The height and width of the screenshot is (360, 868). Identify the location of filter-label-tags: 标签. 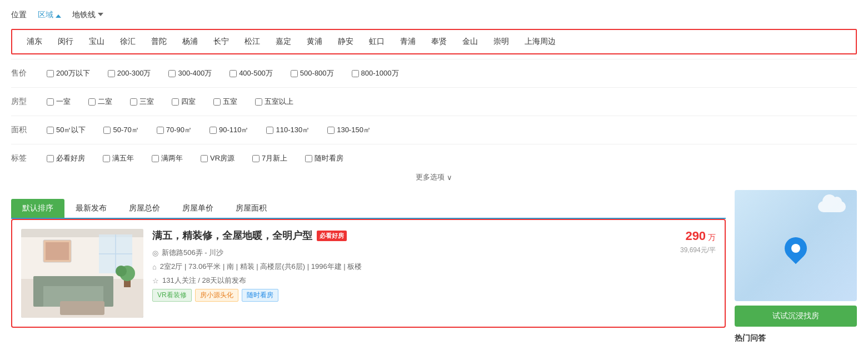
(24, 158).